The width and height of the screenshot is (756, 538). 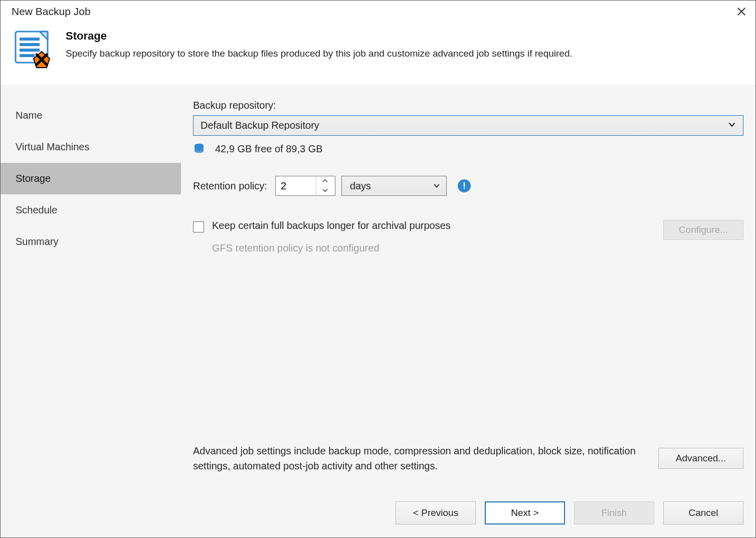 What do you see at coordinates (468, 186) in the screenshot?
I see `retention-row: Retention policy: days` at bounding box center [468, 186].